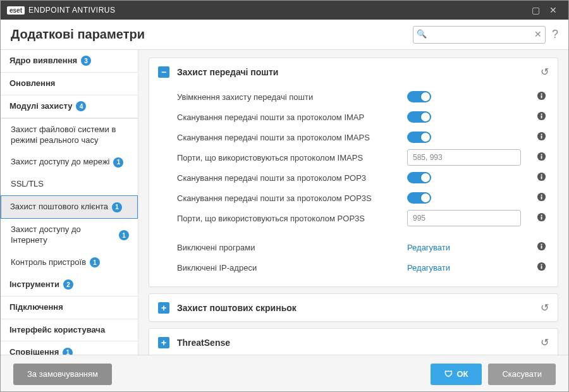  Describe the element at coordinates (479, 35) in the screenshot. I see `search-input` at that location.